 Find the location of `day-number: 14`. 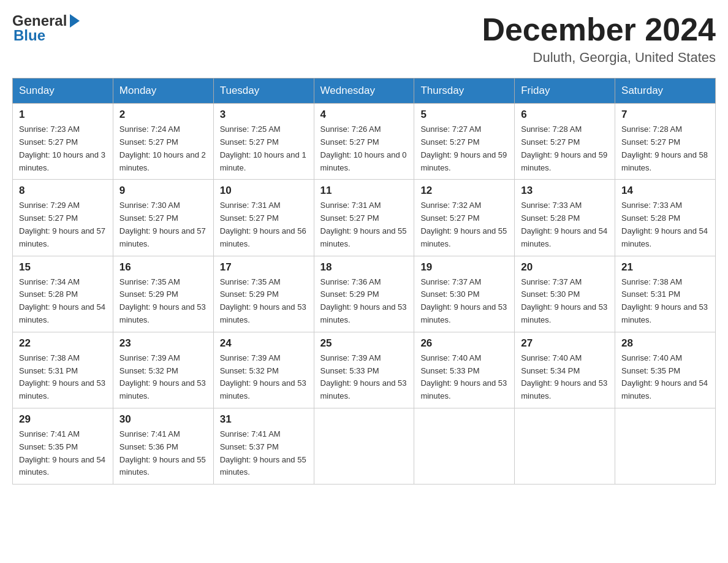

day-number: 14 is located at coordinates (665, 191).